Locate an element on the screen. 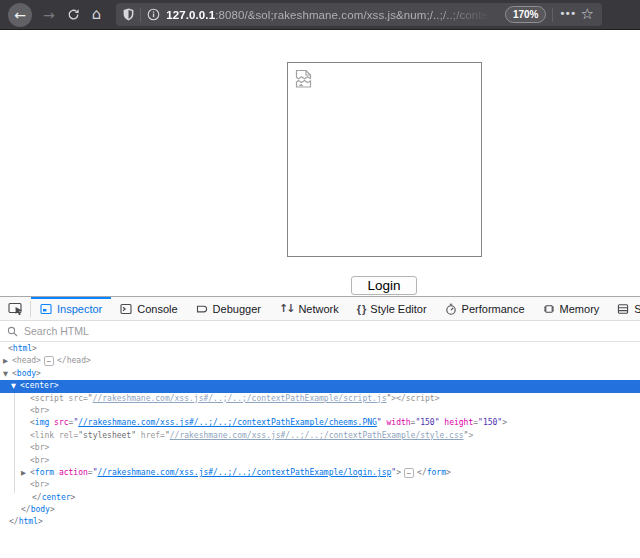 The height and width of the screenshot is (558, 640). bookmark-button: ☆ is located at coordinates (588, 14).